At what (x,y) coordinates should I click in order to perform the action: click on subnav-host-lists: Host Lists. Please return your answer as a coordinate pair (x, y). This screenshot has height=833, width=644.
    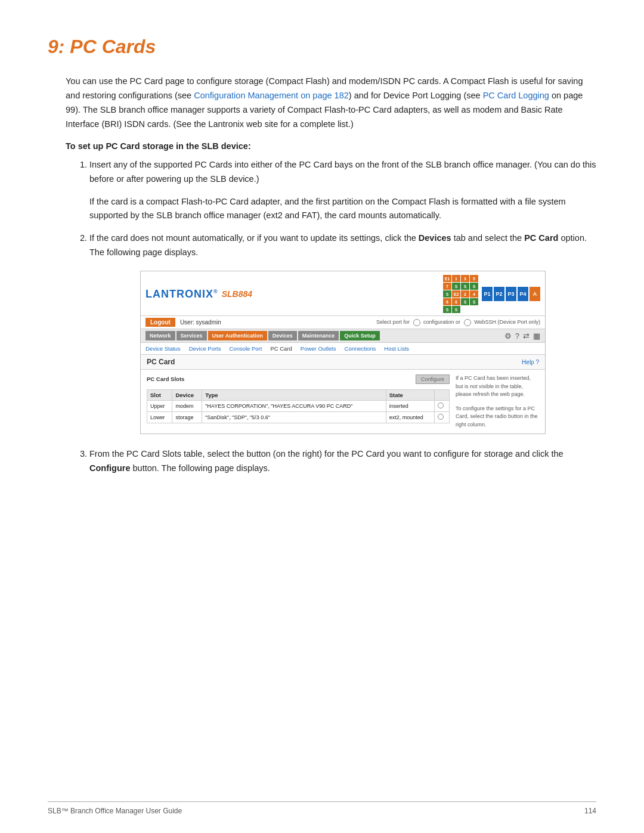
    Looking at the image, I should click on (397, 348).